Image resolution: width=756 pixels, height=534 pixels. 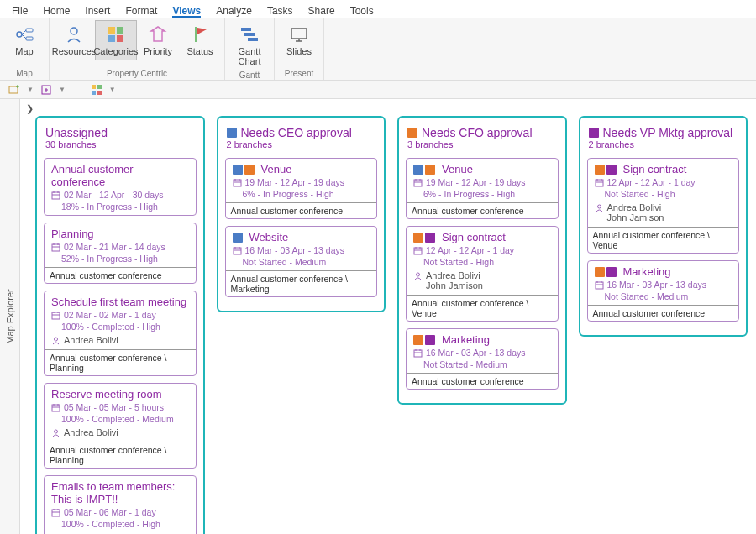 I want to click on card: Planning02 Mar - 21 Mar - 14 days52% - I…, so click(x=120, y=254).